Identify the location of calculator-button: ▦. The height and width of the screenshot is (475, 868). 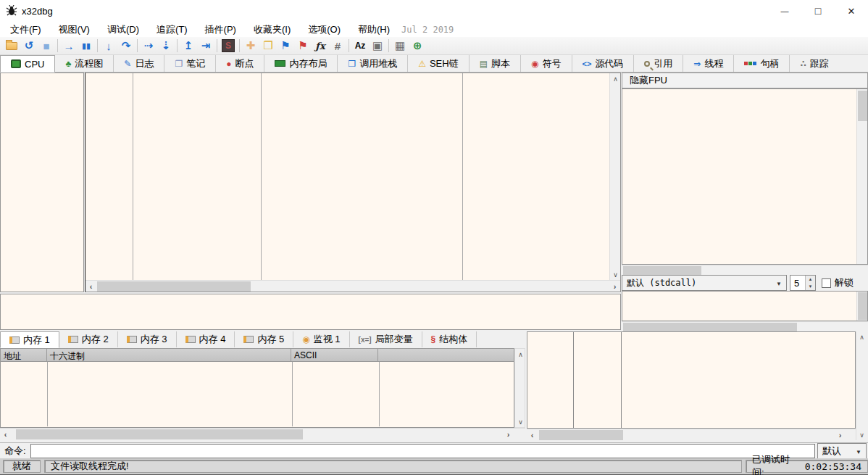
(400, 46).